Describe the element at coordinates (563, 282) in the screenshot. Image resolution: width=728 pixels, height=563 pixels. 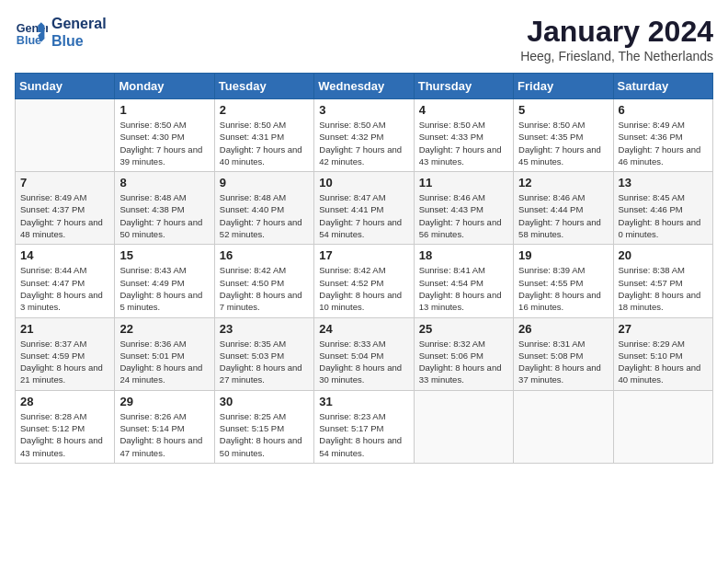
I see `calendar-cell: 19Sunrise: 8:39 AMSunset: 4:55 PMDayligh…` at that location.